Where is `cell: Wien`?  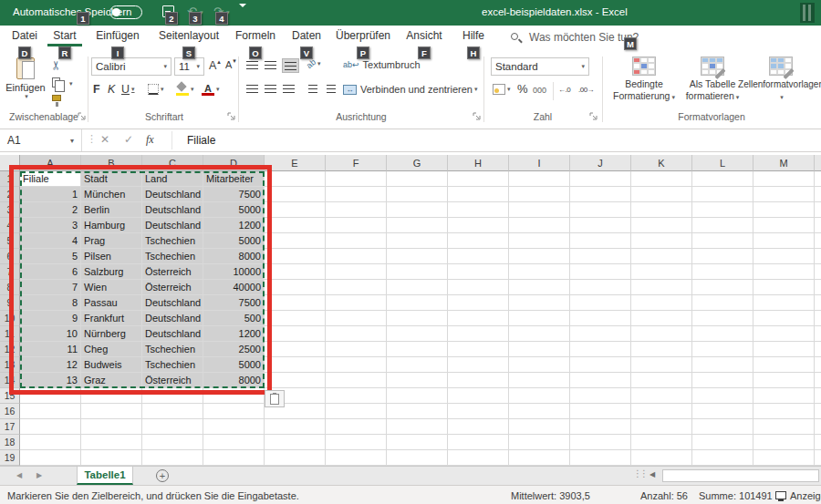 cell: Wien is located at coordinates (111, 288).